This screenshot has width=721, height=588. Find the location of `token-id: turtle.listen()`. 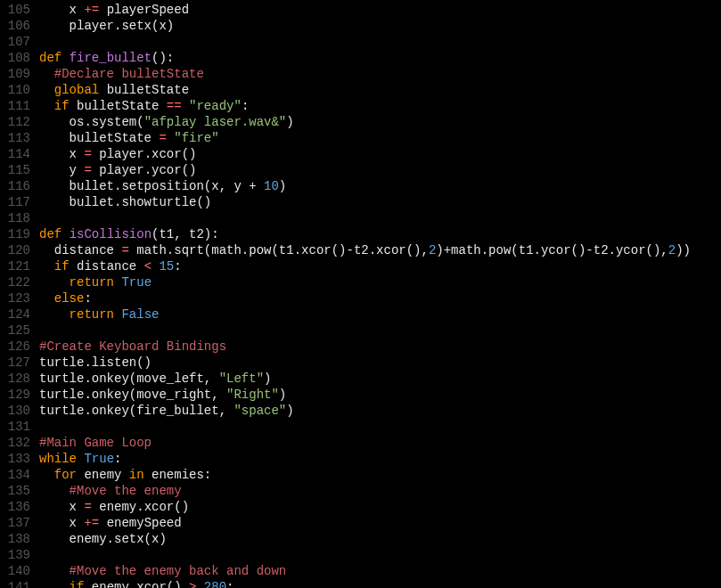

token-id: turtle.listen() is located at coordinates (95, 363).